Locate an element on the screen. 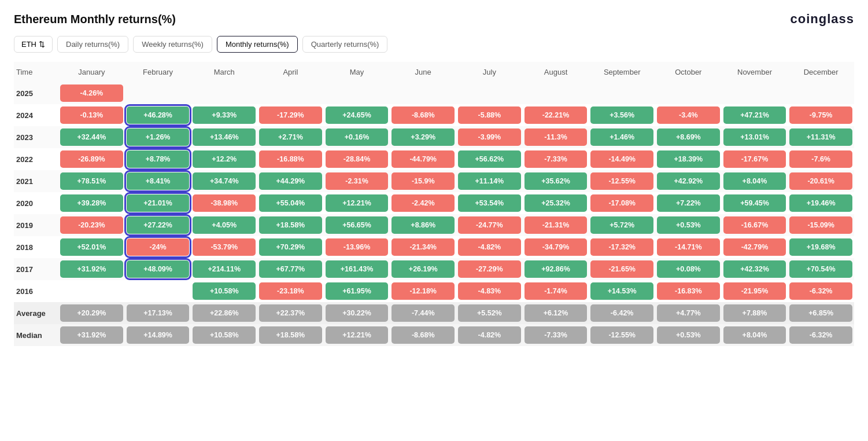 This screenshot has width=868, height=441. median-cell: +12.21% is located at coordinates (357, 335).